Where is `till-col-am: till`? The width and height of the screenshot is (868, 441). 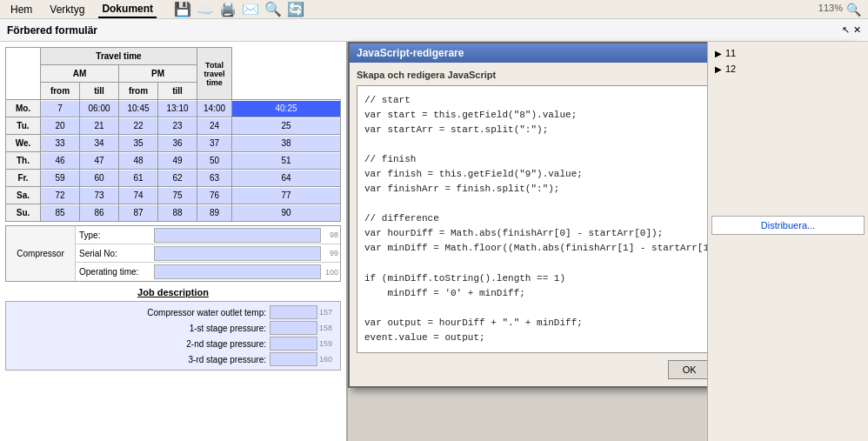
till-col-am: till is located at coordinates (99, 91).